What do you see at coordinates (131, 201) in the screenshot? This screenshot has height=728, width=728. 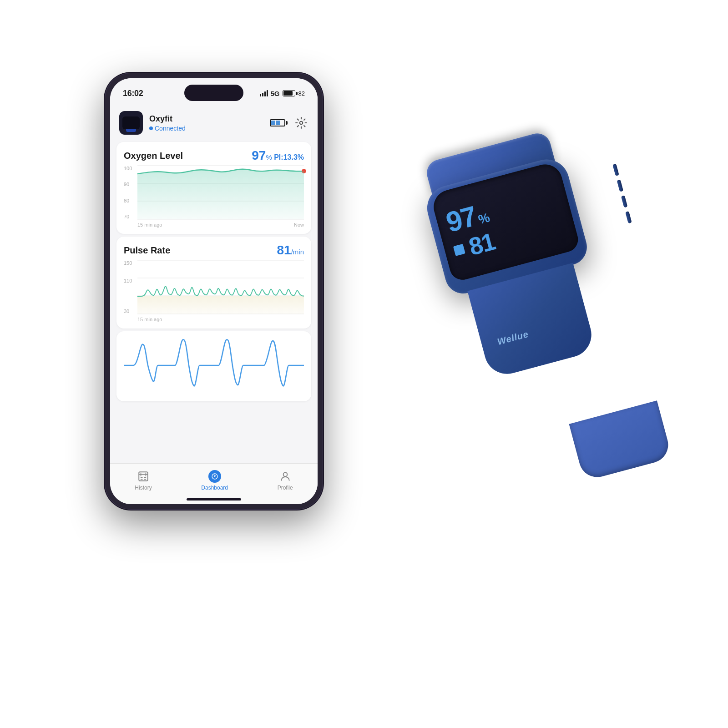 I see `oxygen-y-80: 80` at bounding box center [131, 201].